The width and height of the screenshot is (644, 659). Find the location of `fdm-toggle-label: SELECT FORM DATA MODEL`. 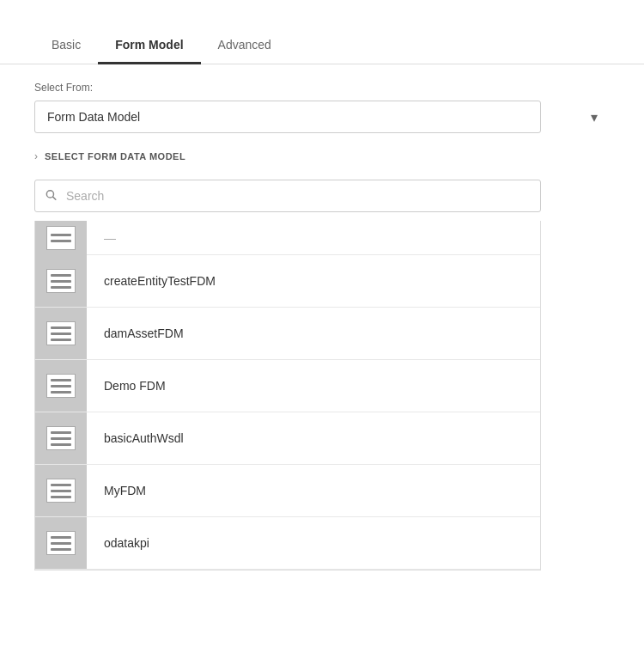

fdm-toggle-label: SELECT FORM DATA MODEL is located at coordinates (115, 156).